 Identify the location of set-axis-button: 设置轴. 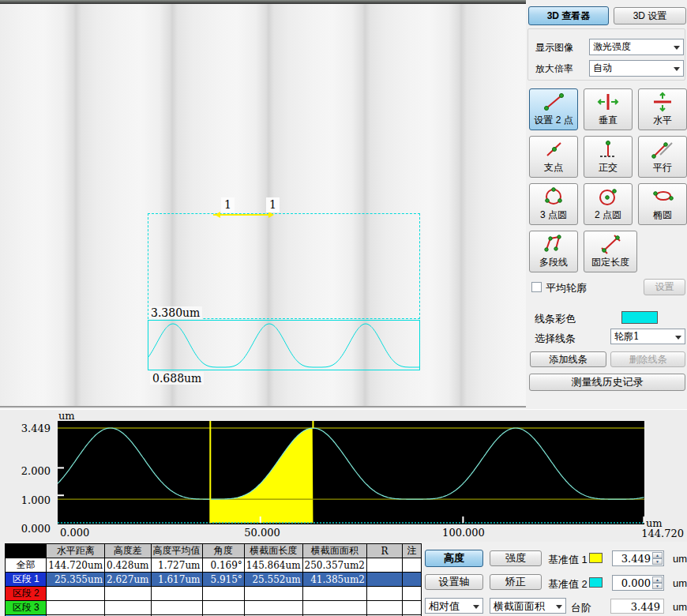
(454, 582).